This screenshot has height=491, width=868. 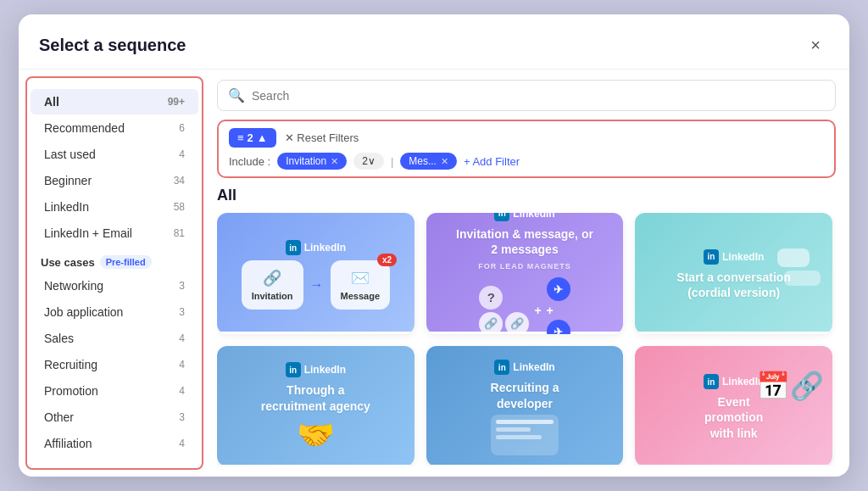 I want to click on filter-tag-2v-label: 2∨, so click(x=369, y=161).